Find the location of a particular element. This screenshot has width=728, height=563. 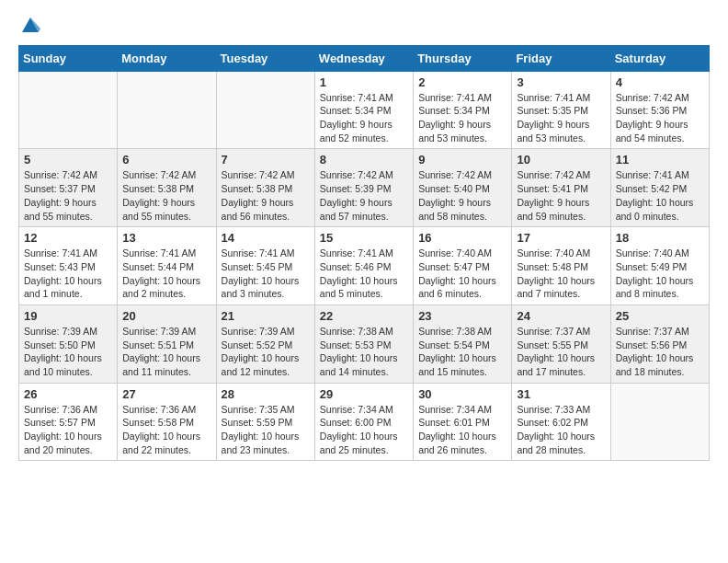

day-cell: 28Sunrise: 7:35 AM Sunset: 5:59 PM Dayli… is located at coordinates (265, 421).